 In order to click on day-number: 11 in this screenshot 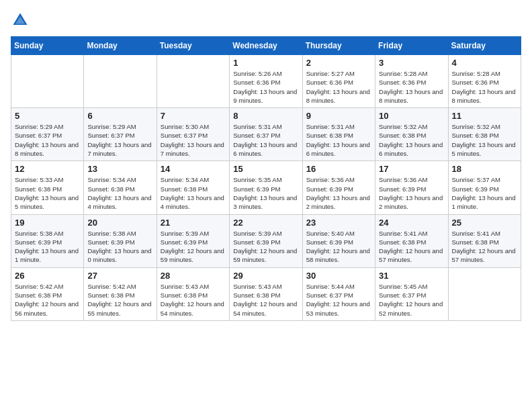, I will do `click(485, 116)`.